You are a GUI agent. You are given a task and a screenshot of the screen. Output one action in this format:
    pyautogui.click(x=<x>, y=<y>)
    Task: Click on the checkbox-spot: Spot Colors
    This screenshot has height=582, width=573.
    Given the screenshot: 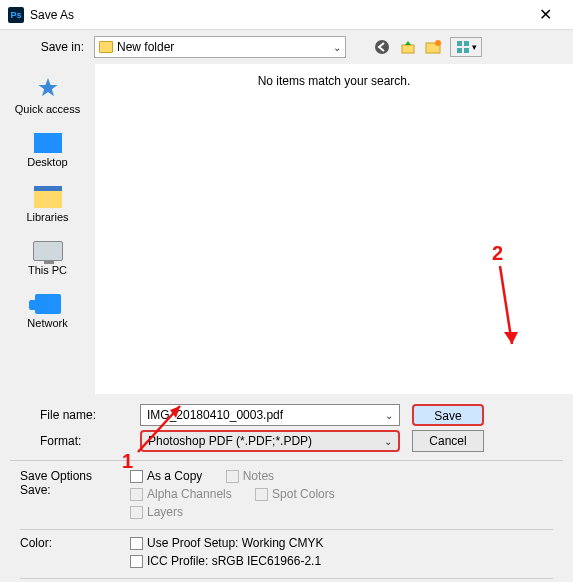 What is the action you would take?
    pyautogui.click(x=295, y=494)
    